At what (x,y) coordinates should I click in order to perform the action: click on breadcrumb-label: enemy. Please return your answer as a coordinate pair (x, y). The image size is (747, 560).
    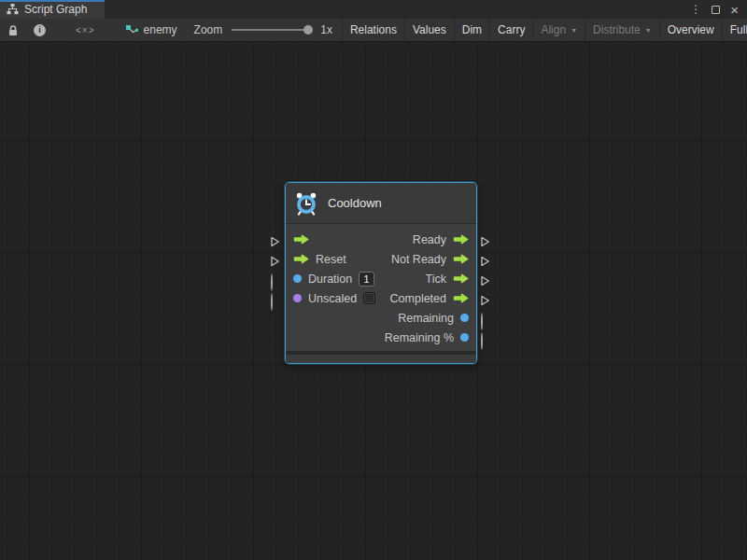
    Looking at the image, I should click on (161, 30).